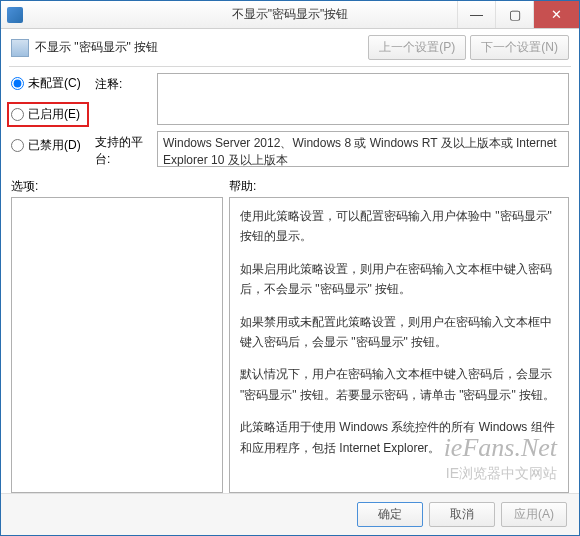 The width and height of the screenshot is (580, 536). Describe the element at coordinates (363, 149) in the screenshot. I see `platform-text: Windows Server 2012、Windows 8 或 Windows …` at that location.